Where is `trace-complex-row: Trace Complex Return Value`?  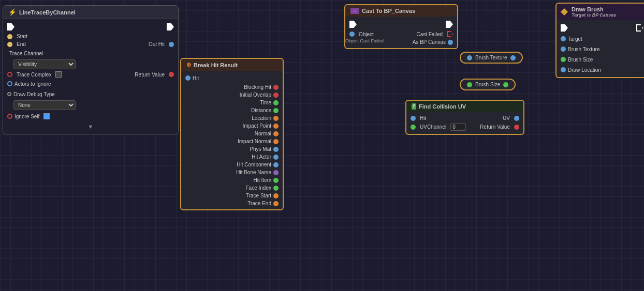
trace-complex-row: Trace Complex Return Value is located at coordinates (91, 74).